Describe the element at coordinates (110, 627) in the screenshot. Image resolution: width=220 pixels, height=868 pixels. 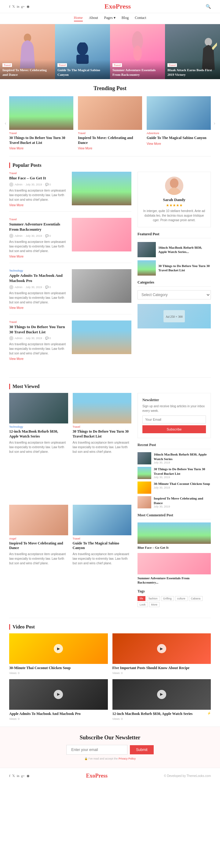
I see `video-post-title: Video Post` at that location.